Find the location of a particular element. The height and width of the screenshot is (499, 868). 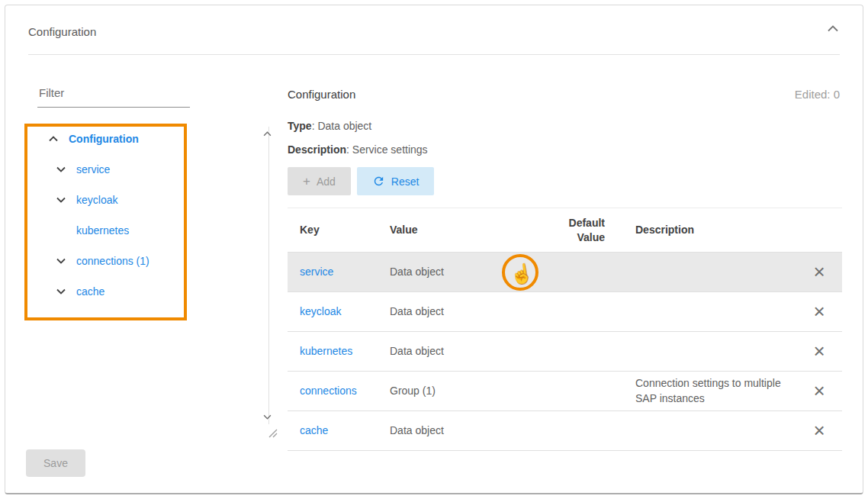

tree-scrollbar is located at coordinates (268, 275).